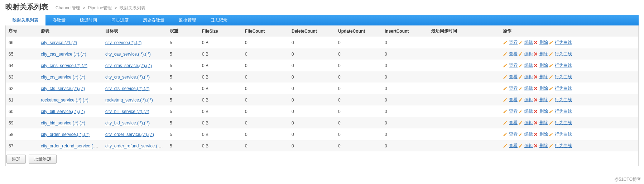 This screenshot has height=184, width=644. I want to click on source-table-link: city_order_refund_service.(.*).(.*), so click(72, 146).